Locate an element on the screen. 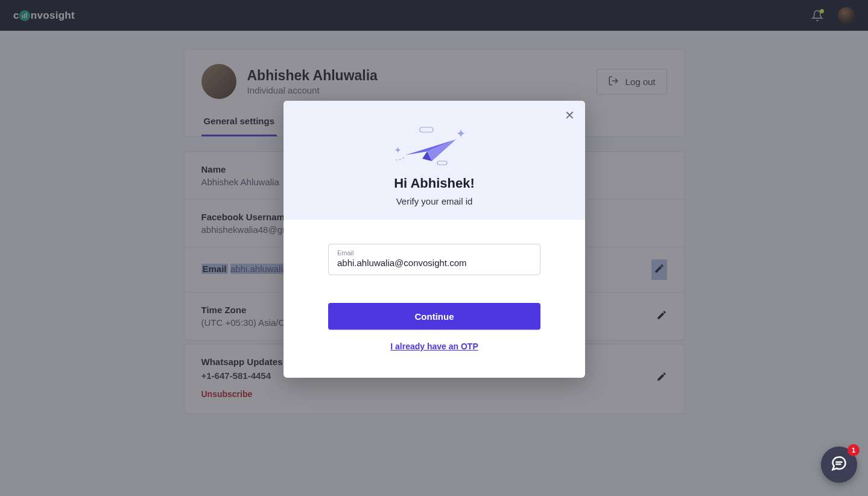 This screenshot has height=496, width=868. modal-subtitle: Verify your email id is located at coordinates (434, 202).